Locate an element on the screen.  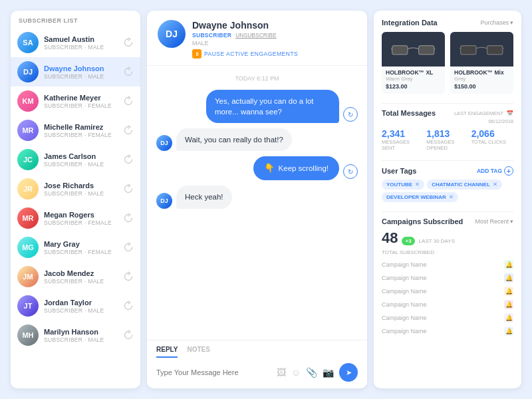
purchases-dropdown: Purchases ▾ is located at coordinates (497, 23).